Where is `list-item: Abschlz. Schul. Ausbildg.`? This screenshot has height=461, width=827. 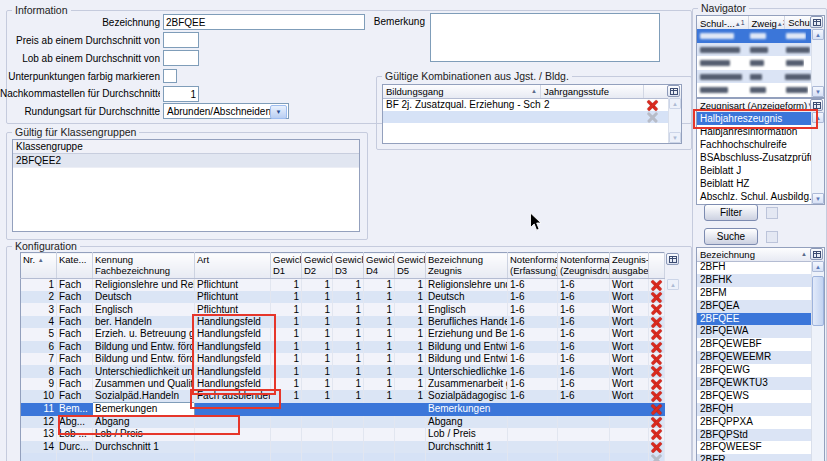 list-item: Abschlz. Schul. Ausbildg. is located at coordinates (754, 196).